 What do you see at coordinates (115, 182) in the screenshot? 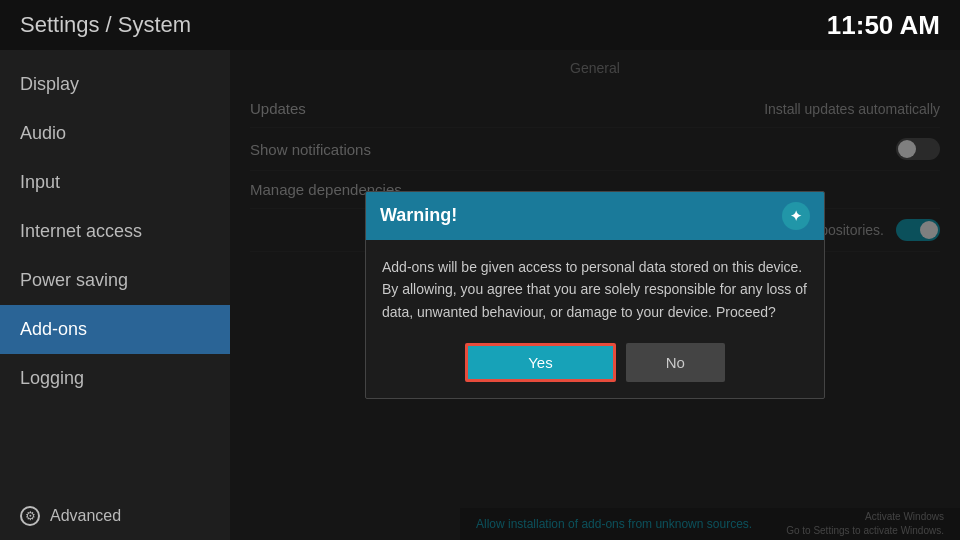
I see `sidebar-item-input: Input` at bounding box center [115, 182].